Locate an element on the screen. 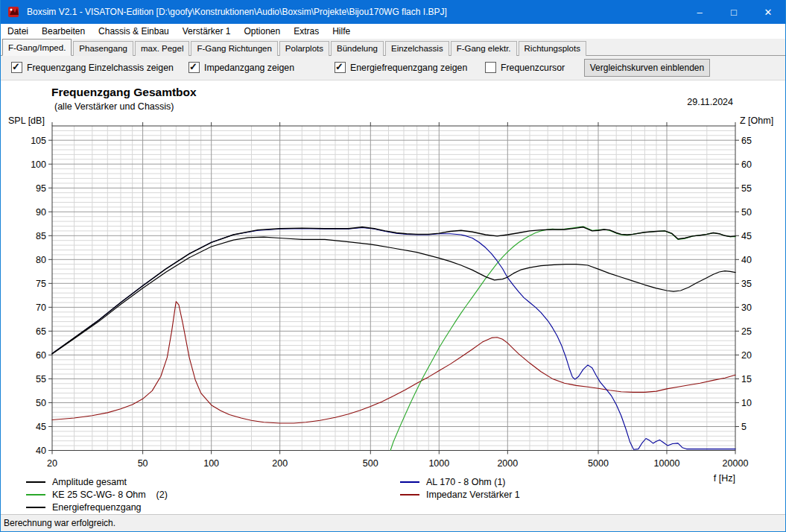  legend-item-energiefrequenzgang: Energiefrequenzgang is located at coordinates (83, 507).